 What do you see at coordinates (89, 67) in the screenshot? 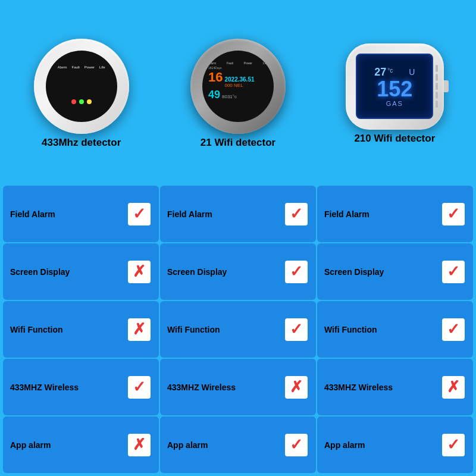
I see `label-power: Power` at bounding box center [89, 67].